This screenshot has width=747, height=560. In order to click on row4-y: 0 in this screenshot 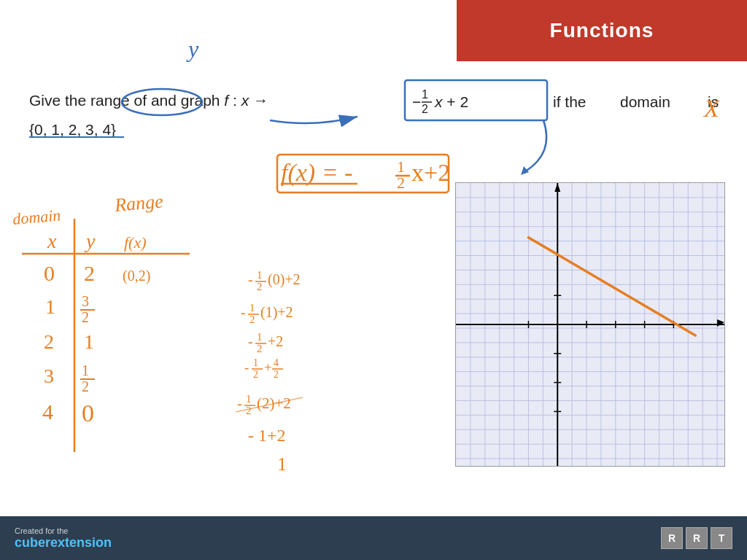, I will do `click(88, 413)`.